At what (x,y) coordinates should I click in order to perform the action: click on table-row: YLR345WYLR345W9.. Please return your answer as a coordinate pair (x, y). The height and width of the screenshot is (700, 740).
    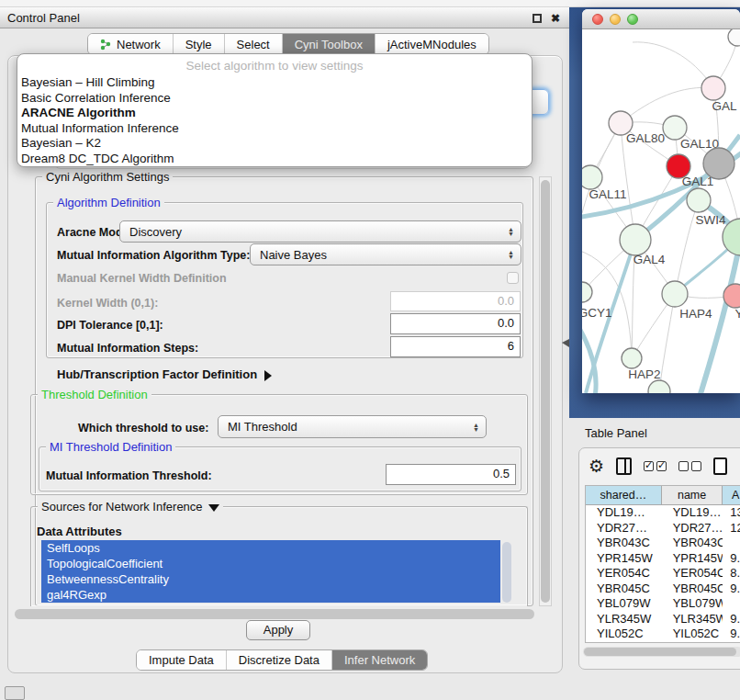
    Looking at the image, I should click on (663, 619).